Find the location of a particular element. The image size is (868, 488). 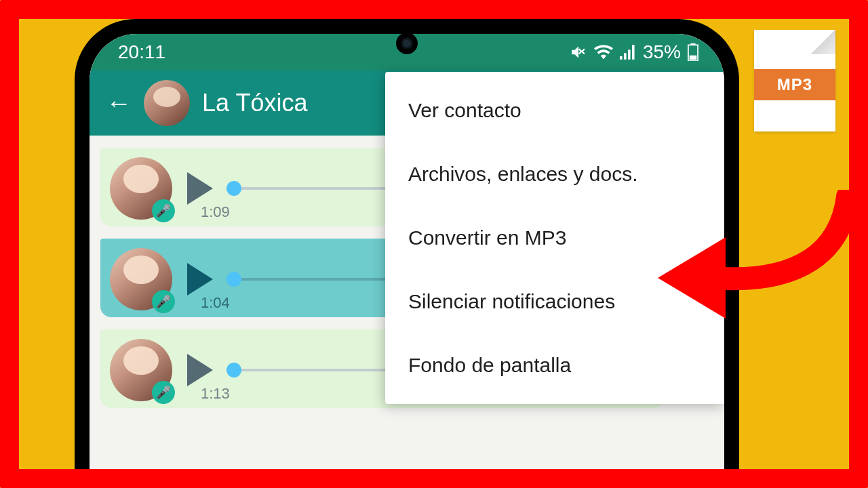

menu-item-4: Fondo de pantalla is located at coordinates (555, 365).